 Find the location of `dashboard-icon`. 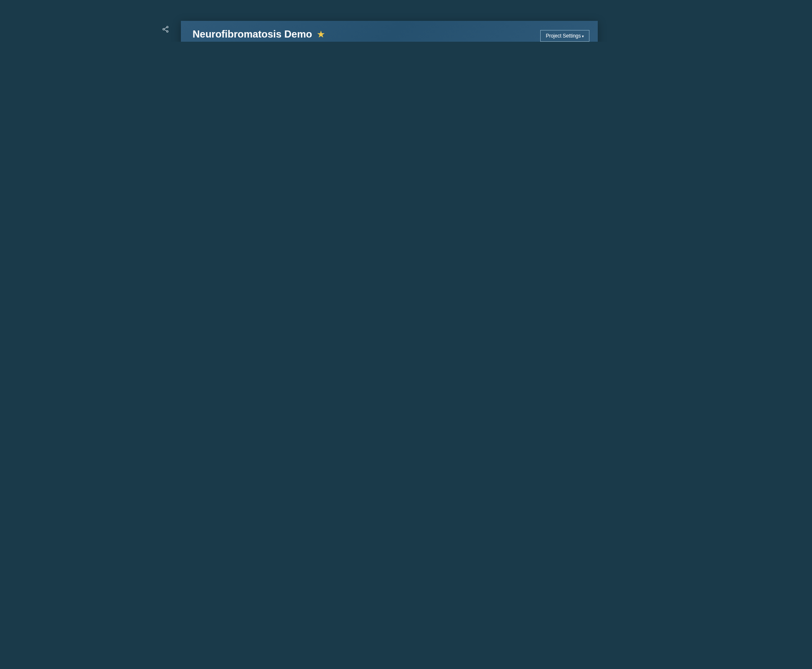

dashboard-icon is located at coordinates (165, 41).